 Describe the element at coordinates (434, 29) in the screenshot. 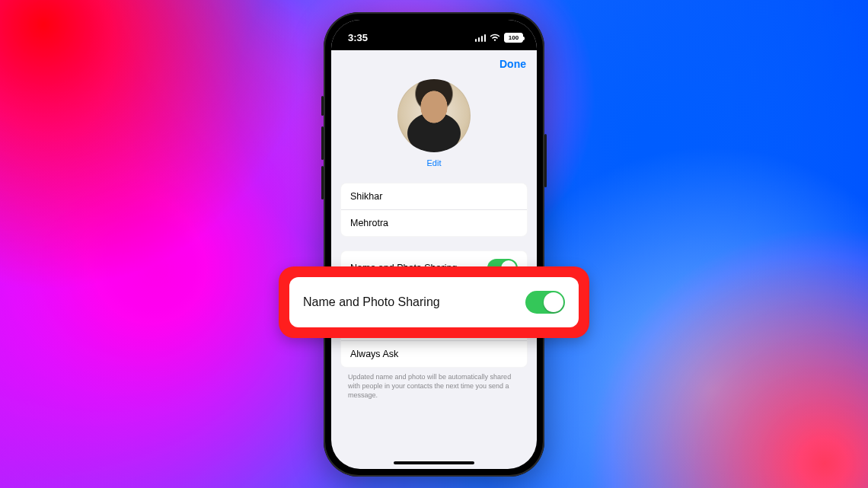

I see `notch` at that location.